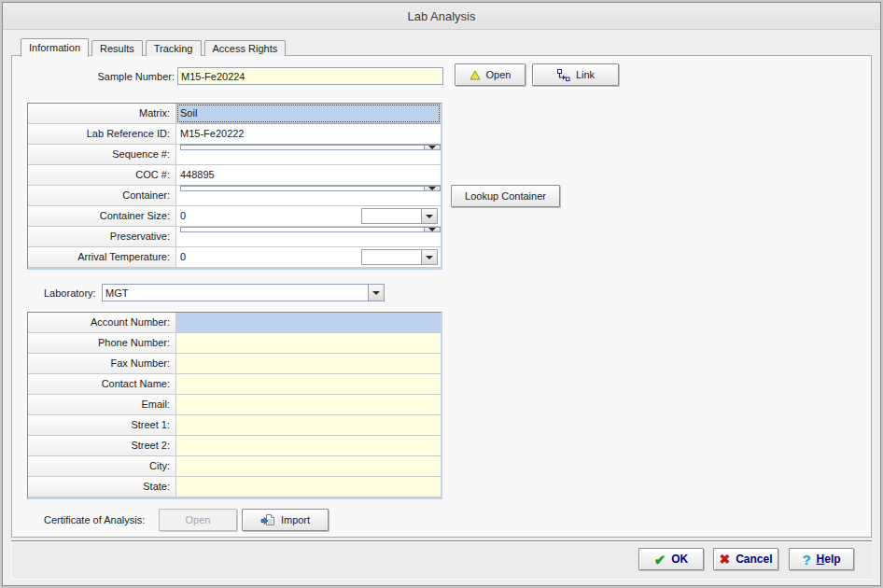 The height and width of the screenshot is (588, 883). I want to click on open-sample-label: Open, so click(498, 75).